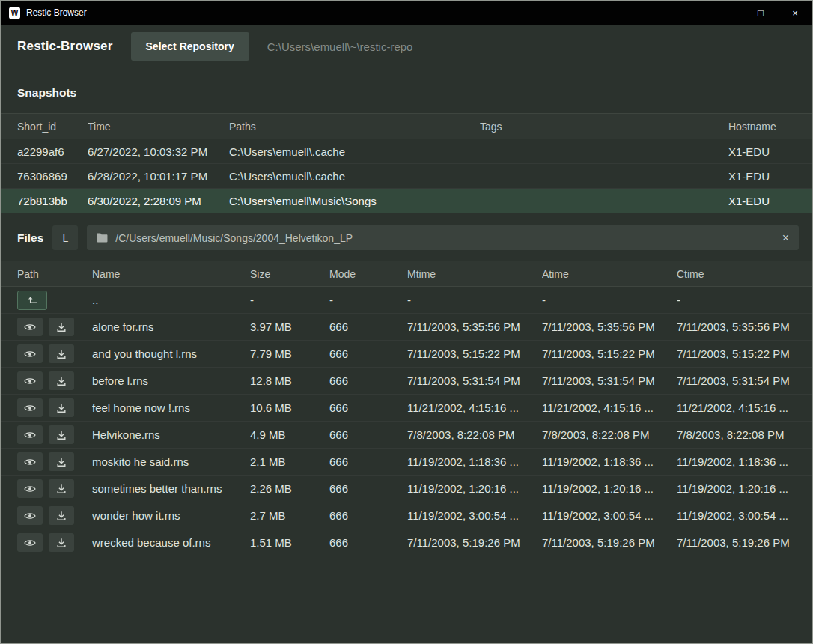 Image resolution: width=813 pixels, height=644 pixels. I want to click on titlebar: W Restic Browser − □ ×, so click(406, 13).